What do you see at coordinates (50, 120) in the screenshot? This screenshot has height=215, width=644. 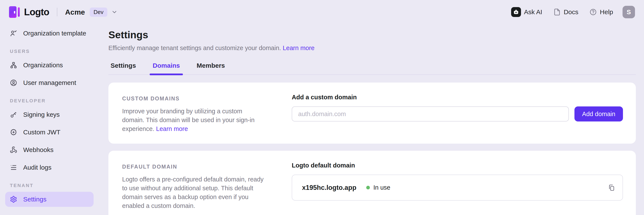 I see `sidebar: Organization template USERS Organization…` at bounding box center [50, 120].